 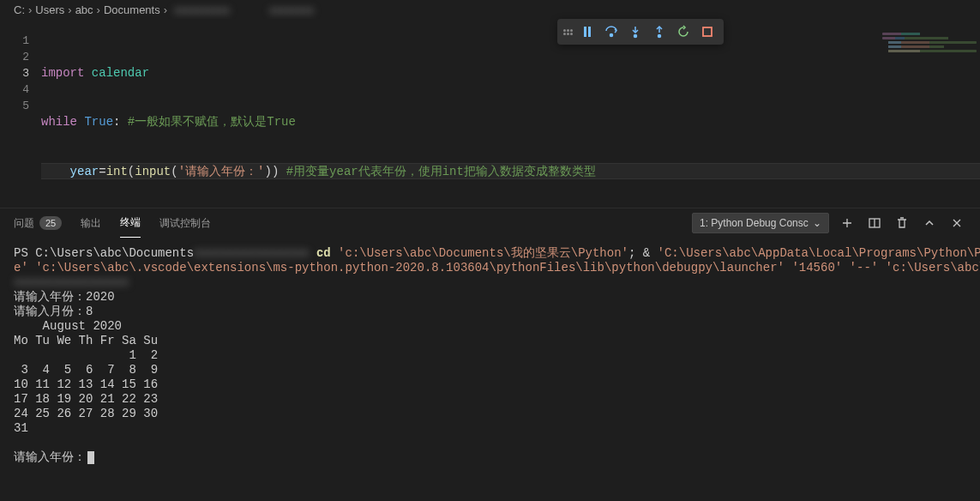 I want to click on code-line: while True: #一般如果不赋值，默认是True, so click(x=511, y=122).